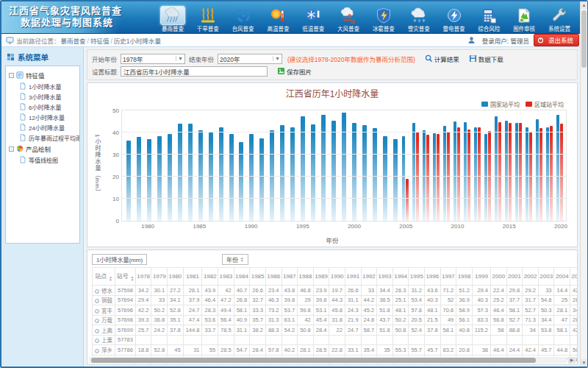 This screenshot has width=588, height=368. I want to click on breadcrumb-item: 特征值, so click(100, 41).